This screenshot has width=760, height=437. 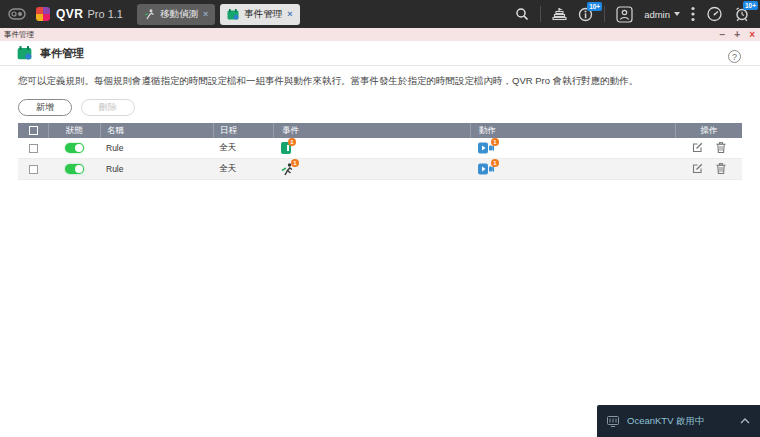 I want to click on chevron-down-icon, so click(x=677, y=14).